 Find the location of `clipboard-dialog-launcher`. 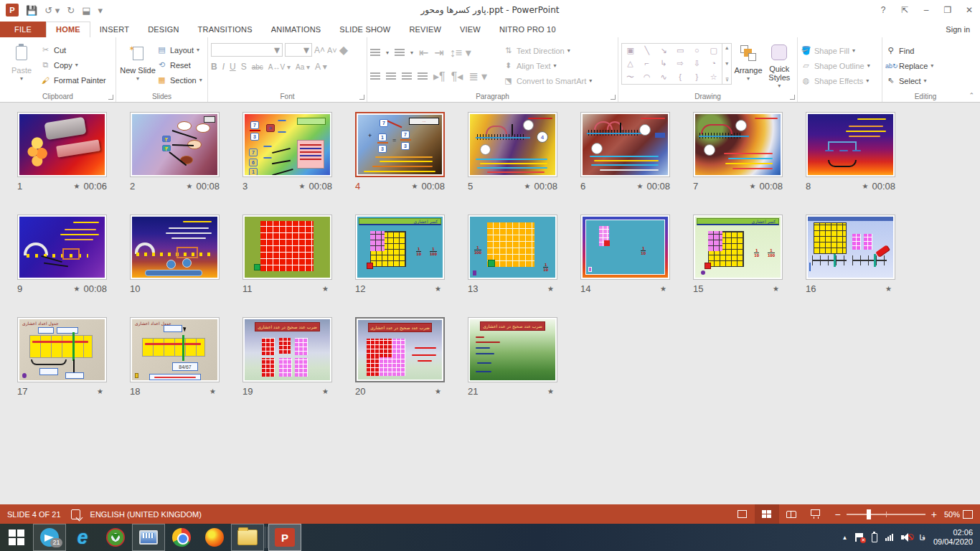

clipboard-dialog-launcher is located at coordinates (110, 98).